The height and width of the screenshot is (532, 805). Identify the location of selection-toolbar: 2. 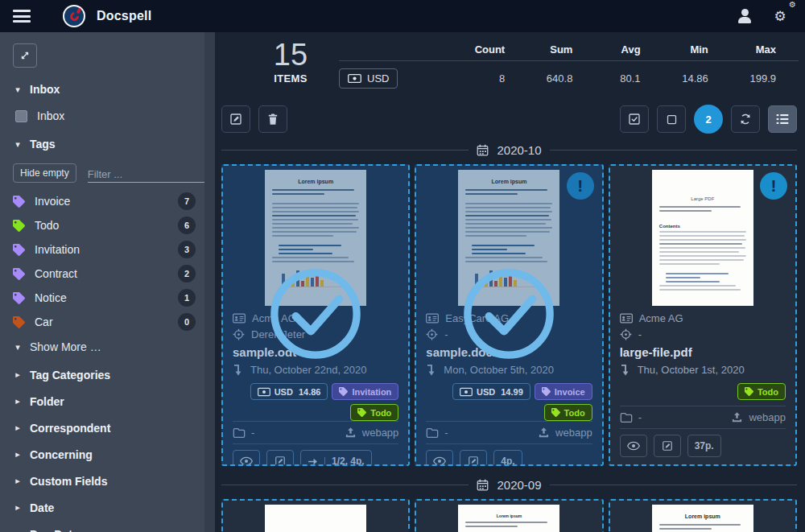
(509, 119).